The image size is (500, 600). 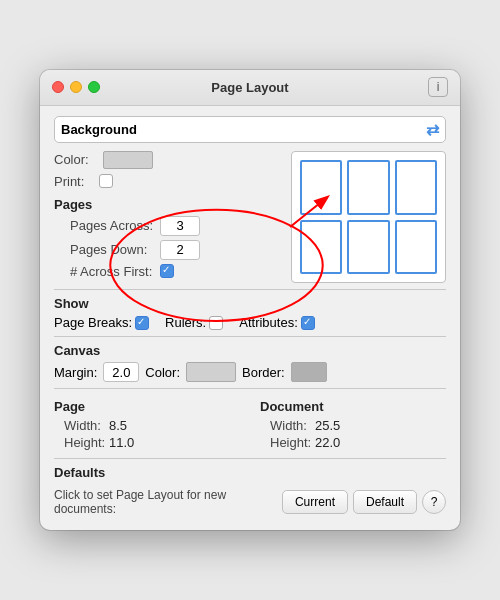 I want to click on attributes-label: Attributes:, so click(x=268, y=322).